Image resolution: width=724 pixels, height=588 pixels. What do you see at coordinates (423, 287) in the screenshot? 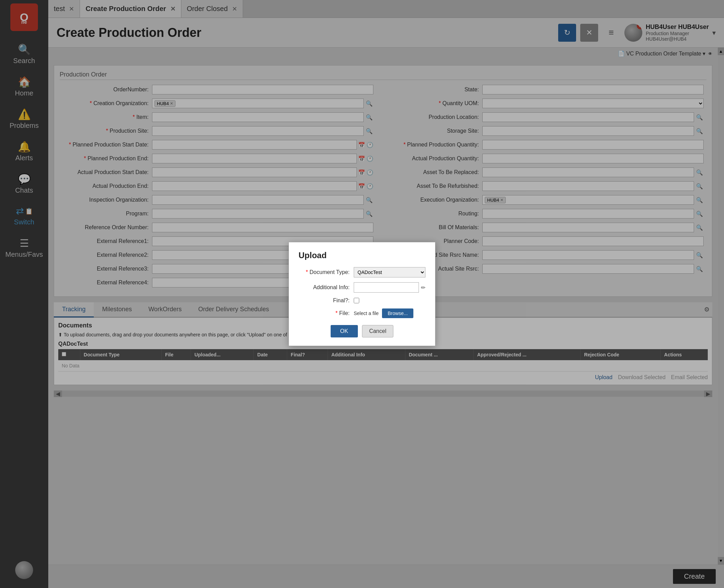
I see `edit-icon: ✏` at bounding box center [423, 287].